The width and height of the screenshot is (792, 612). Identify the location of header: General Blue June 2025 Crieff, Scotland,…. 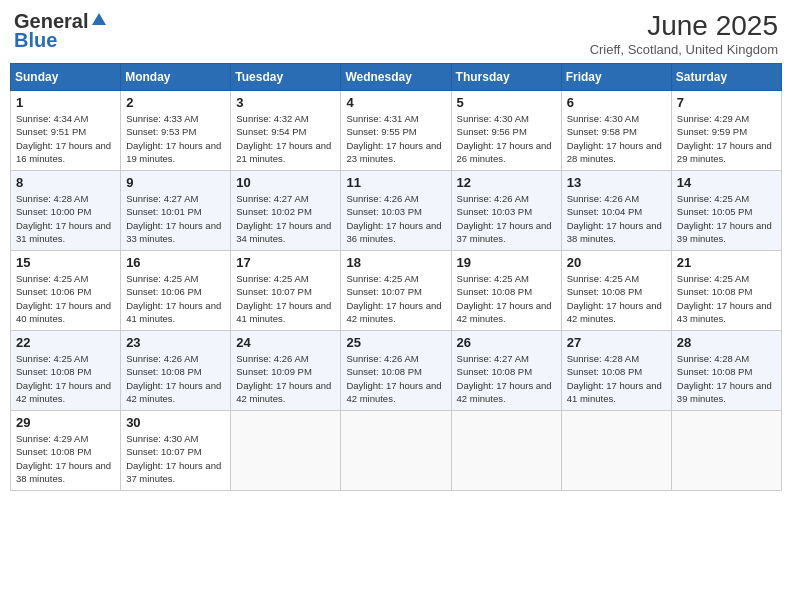
(396, 34).